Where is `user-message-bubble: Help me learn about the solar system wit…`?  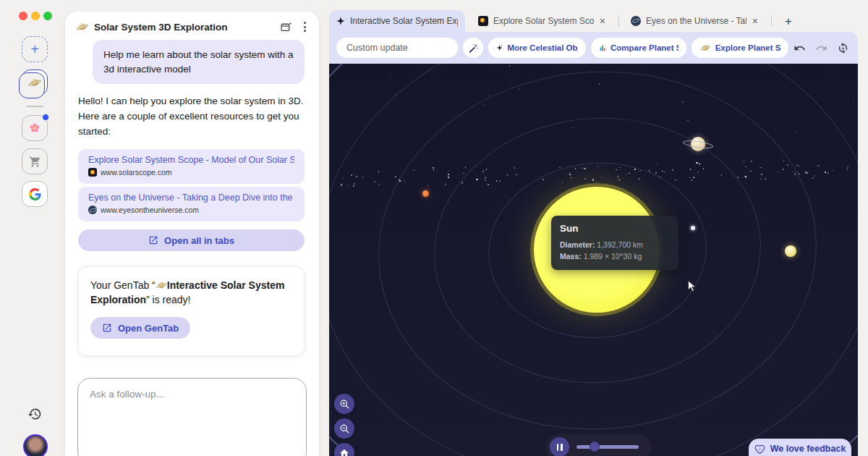
user-message-bubble: Help me learn about the solar system wit… is located at coordinates (198, 62).